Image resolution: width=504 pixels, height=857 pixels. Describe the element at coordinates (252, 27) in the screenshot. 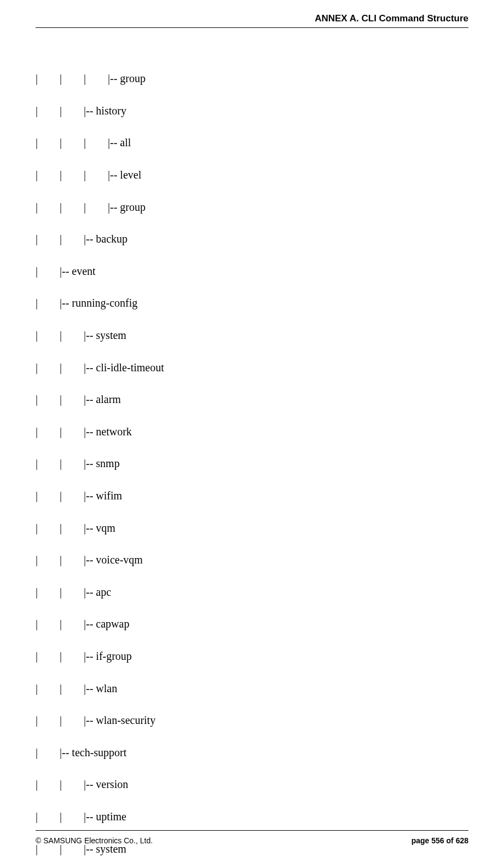

I see `header-divider` at that location.